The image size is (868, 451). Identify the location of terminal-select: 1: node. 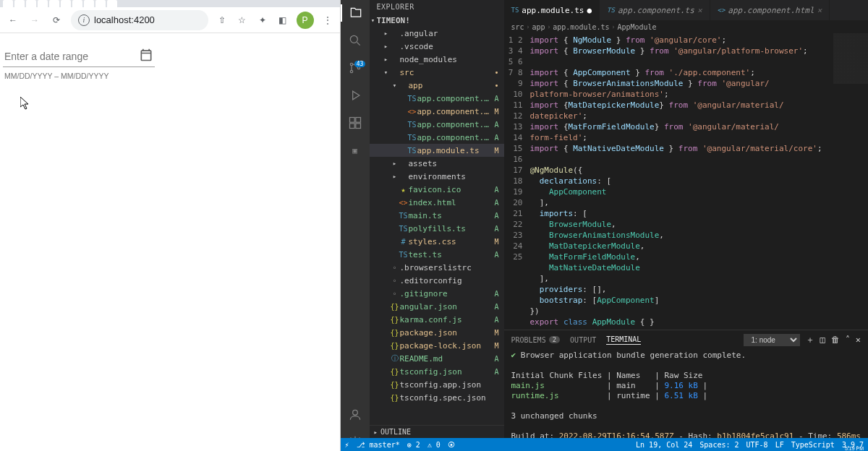
(772, 340).